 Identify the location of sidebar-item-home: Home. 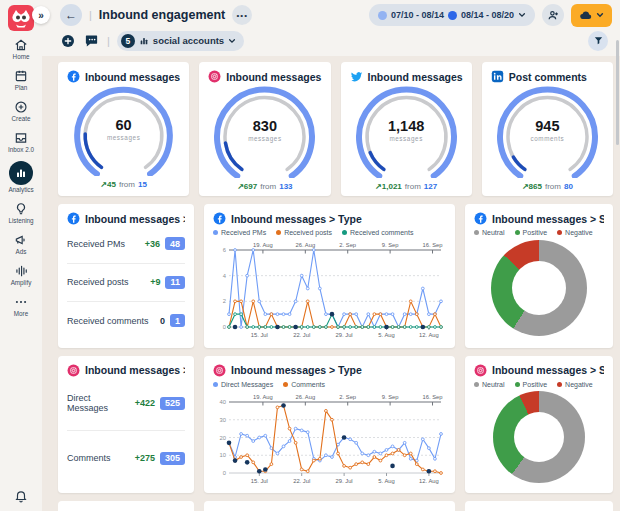
(21, 48).